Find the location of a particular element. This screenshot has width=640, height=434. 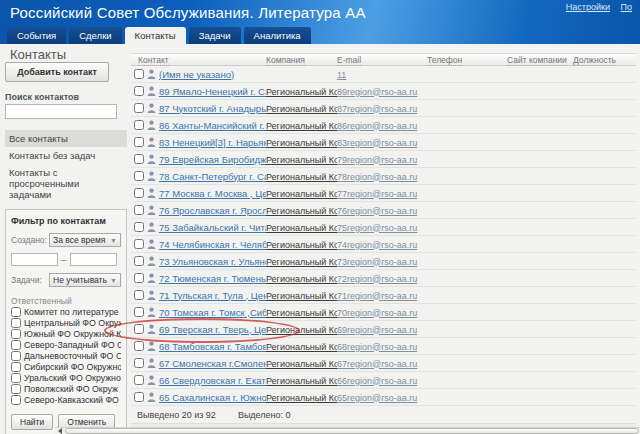

email-link: 87region@rso-aa.ru is located at coordinates (377, 109).